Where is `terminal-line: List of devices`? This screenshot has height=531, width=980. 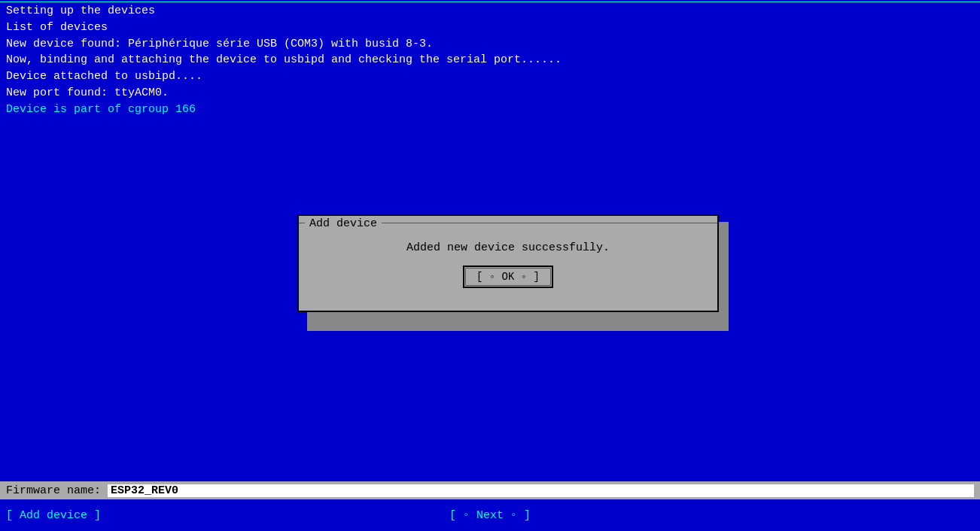 terminal-line: List of devices is located at coordinates (490, 28).